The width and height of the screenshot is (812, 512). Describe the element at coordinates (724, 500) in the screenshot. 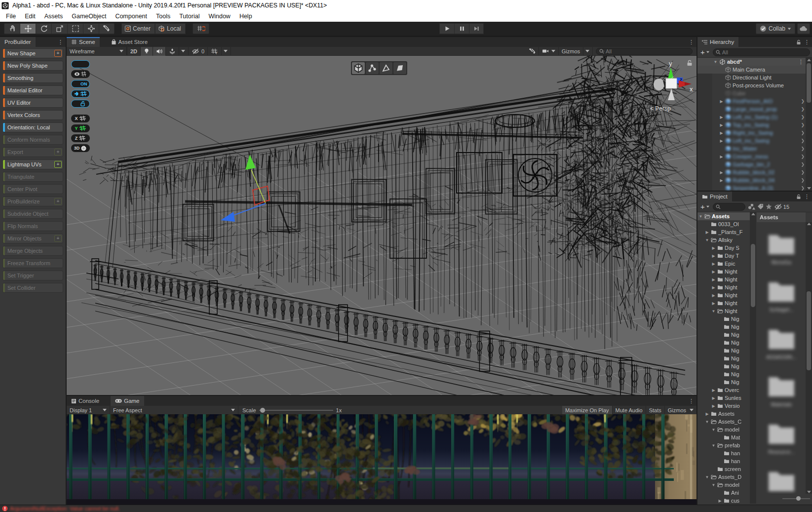

I see `project-tree-item: ▶cus` at that location.